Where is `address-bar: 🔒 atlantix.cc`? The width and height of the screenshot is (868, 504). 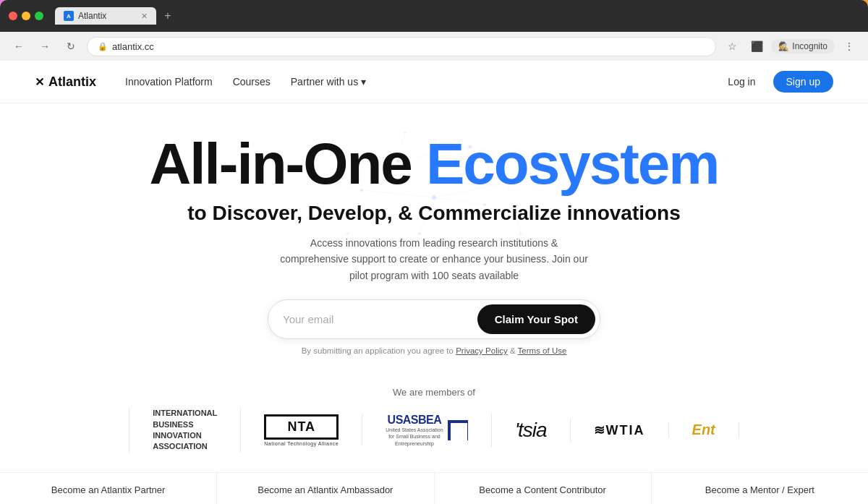 address-bar: 🔒 atlantix.cc is located at coordinates (401, 46).